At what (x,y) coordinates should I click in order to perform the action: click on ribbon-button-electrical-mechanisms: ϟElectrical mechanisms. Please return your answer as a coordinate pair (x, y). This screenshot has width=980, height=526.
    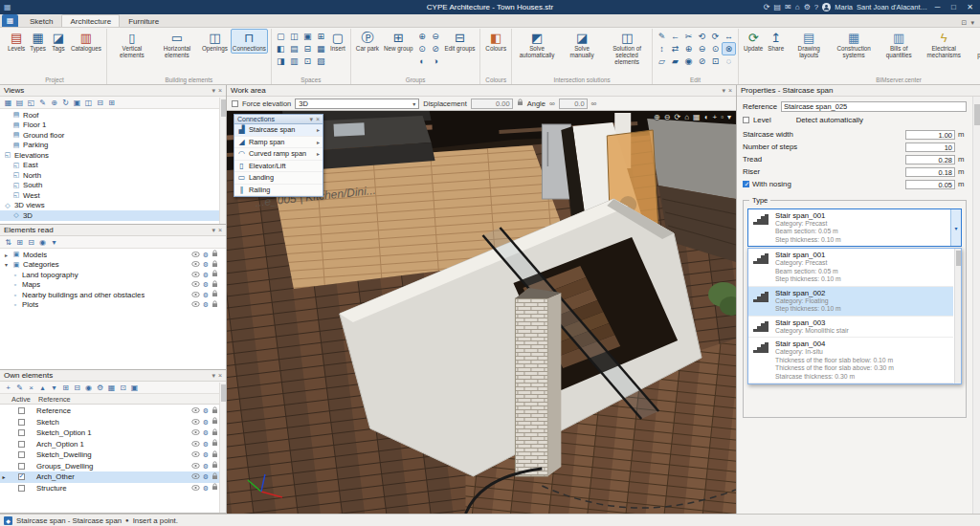
    Looking at the image, I should click on (944, 44).